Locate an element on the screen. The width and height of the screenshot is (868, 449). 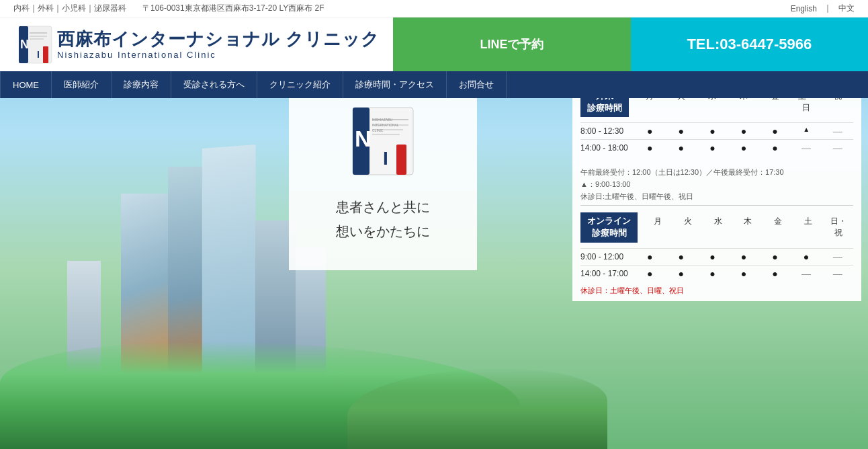
afternoon-dots: ● ● ● ● ● — — is located at coordinates (744, 148).